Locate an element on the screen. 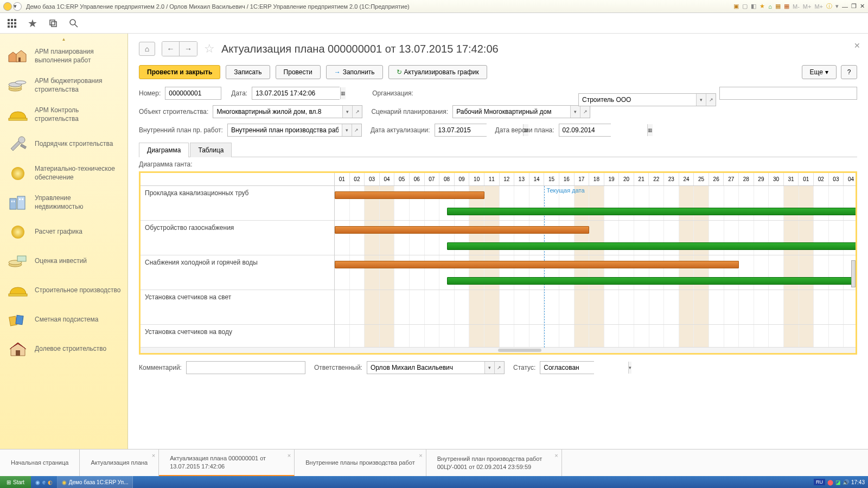 Image resolution: width=868 pixels, height=488 pixels. tray-icon: ◪ is located at coordinates (838, 483).